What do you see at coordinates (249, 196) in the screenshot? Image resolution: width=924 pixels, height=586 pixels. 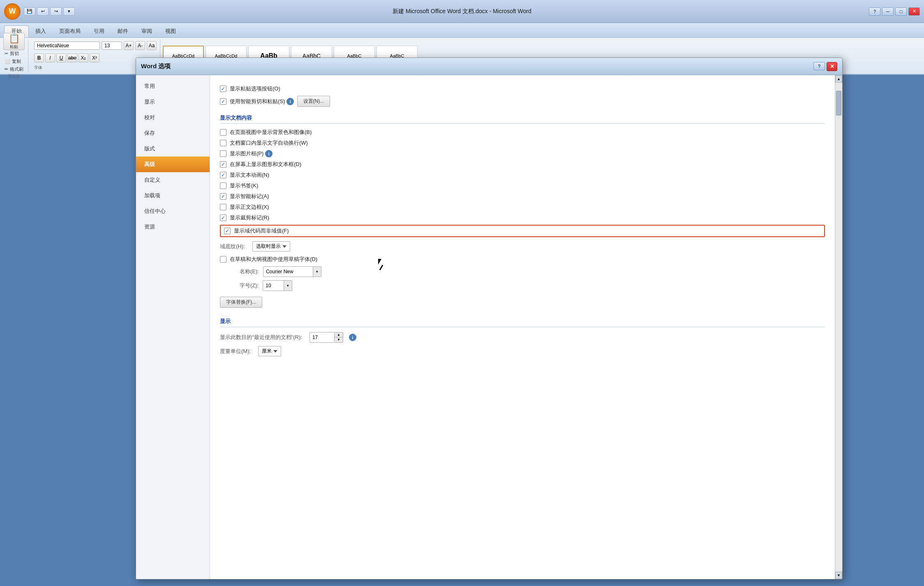 I see `show-smart-label: 显示智能标记(A)` at bounding box center [249, 196].